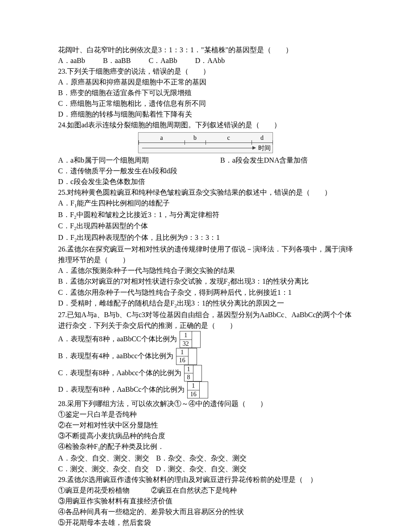 The height and width of the screenshot is (532, 411). What do you see at coordinates (206, 490) in the screenshot?
I see `q29-l1: ①豌豆是闭花受粉植物 ②豌豆在自然状态下是纯种` at bounding box center [206, 490].